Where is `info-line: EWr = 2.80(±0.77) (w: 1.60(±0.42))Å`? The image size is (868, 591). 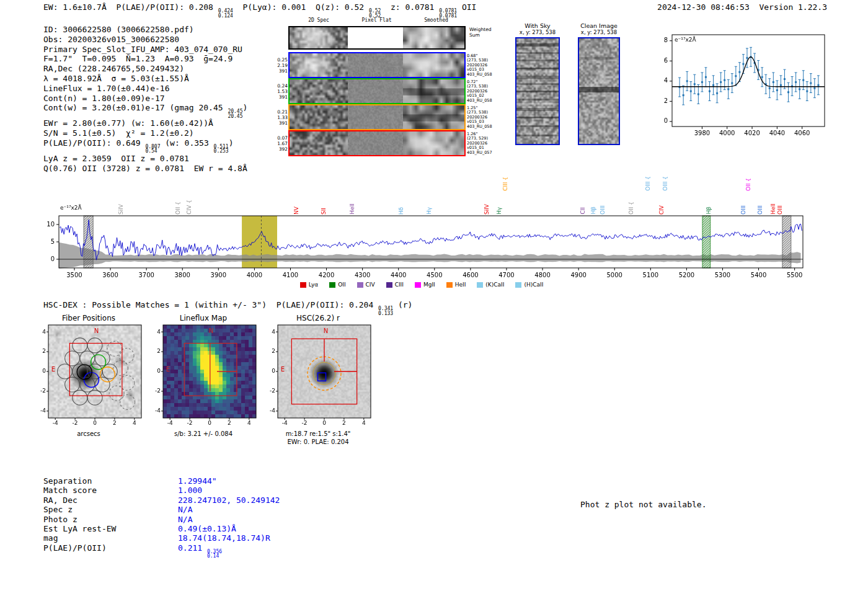 info-line: EWr = 2.80(±0.77) (w: 1.60(±0.42))Å is located at coordinates (145, 123).